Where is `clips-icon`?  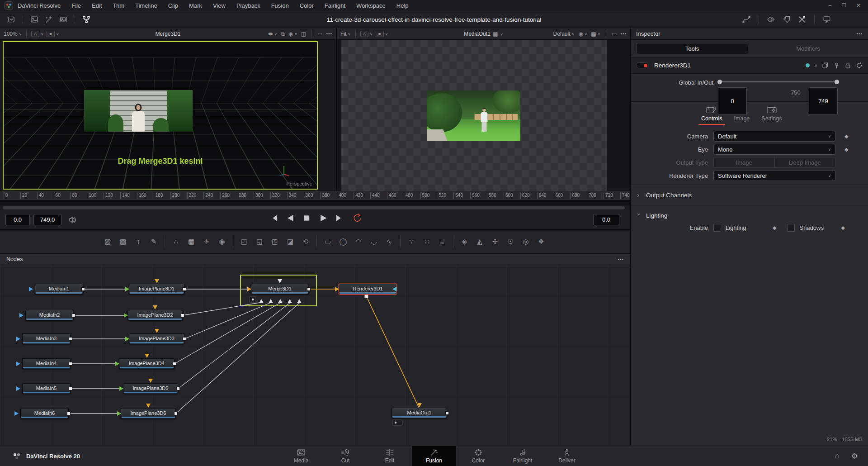
clips-icon is located at coordinates (63, 19).